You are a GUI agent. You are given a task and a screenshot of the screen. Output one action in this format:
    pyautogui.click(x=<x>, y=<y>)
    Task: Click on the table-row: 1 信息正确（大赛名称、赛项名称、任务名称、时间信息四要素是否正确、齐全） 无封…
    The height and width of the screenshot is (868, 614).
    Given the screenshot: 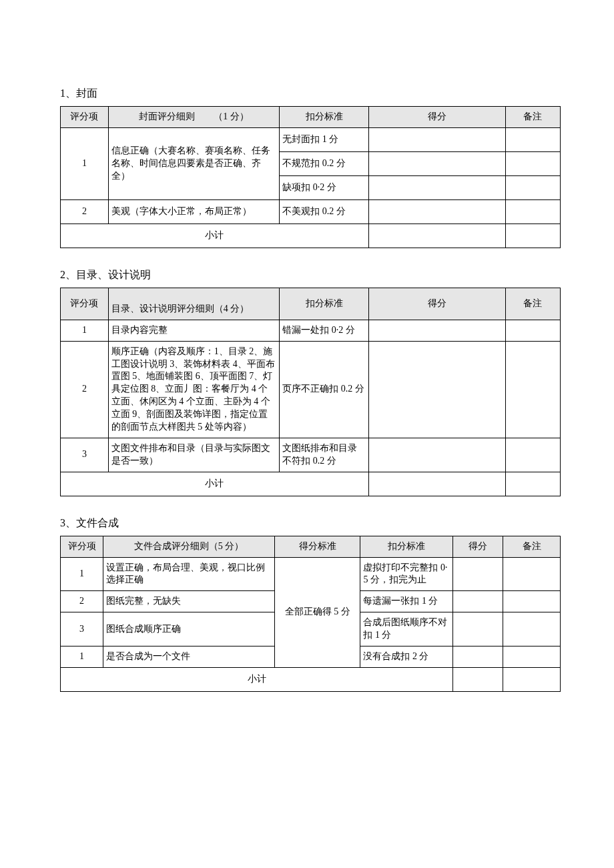 What is the action you would take?
    pyautogui.click(x=311, y=139)
    